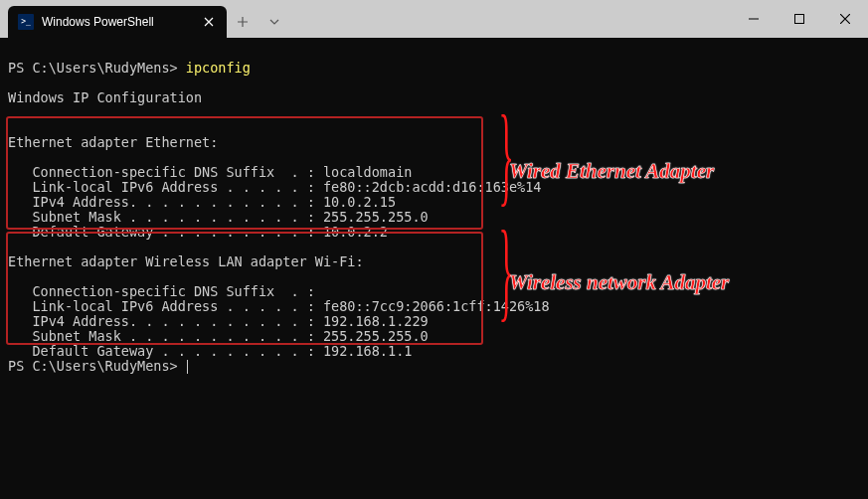 This screenshot has width=868, height=499. I want to click on adapter1-gateway: Default Gateway . . . . . . . . . : 10.0…, so click(198, 232).